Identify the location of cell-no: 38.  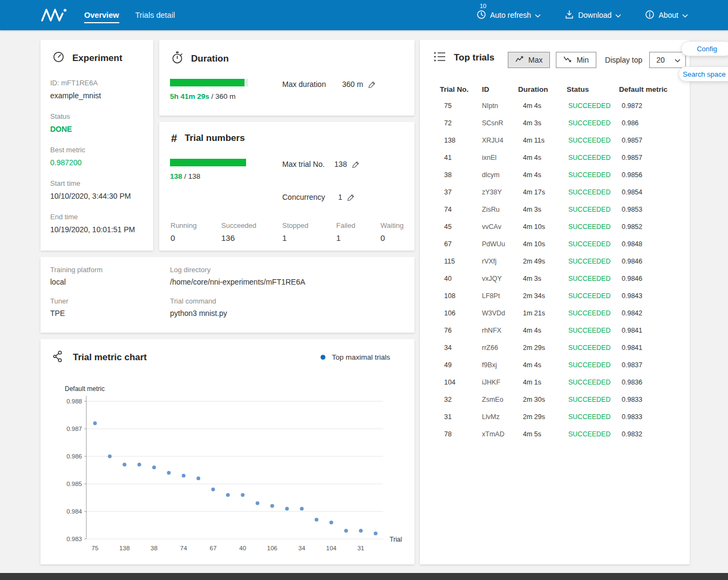
(461, 175).